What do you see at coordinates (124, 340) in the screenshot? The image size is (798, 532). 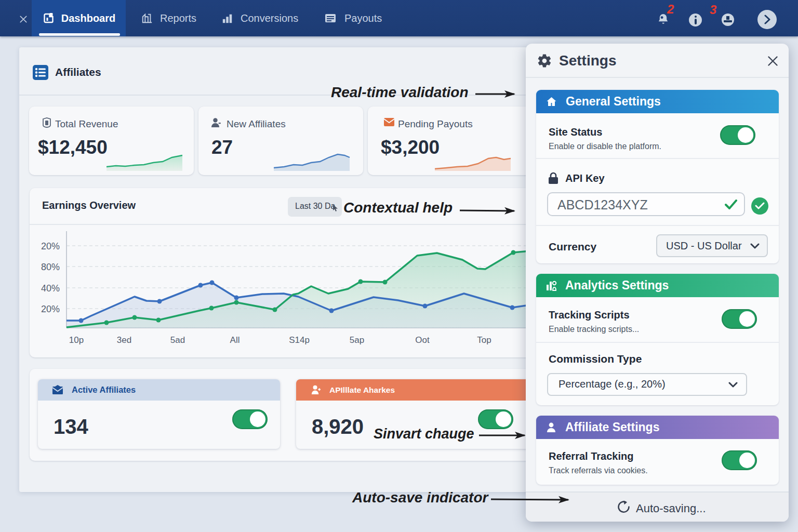 I see `svg-text: 3ed` at bounding box center [124, 340].